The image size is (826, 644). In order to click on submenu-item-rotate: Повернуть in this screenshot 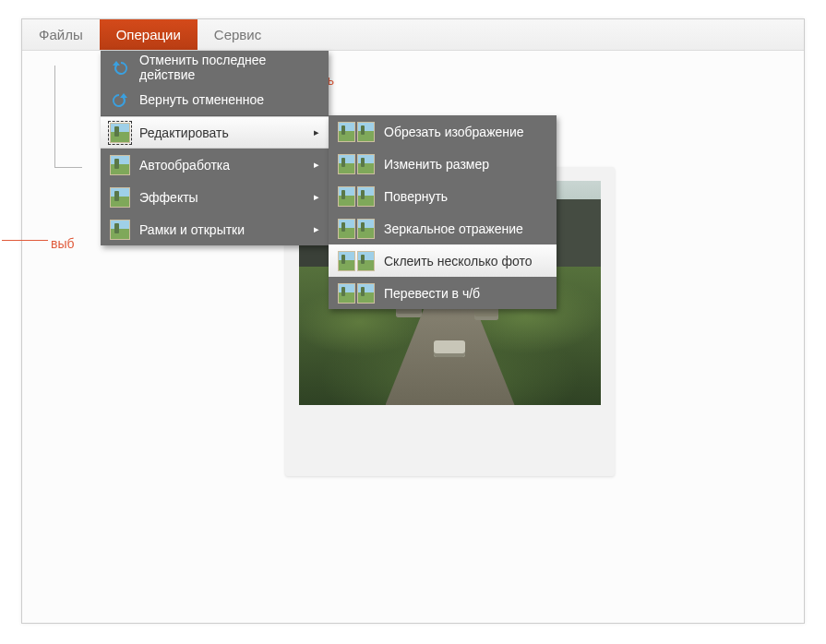, I will do `click(443, 196)`.